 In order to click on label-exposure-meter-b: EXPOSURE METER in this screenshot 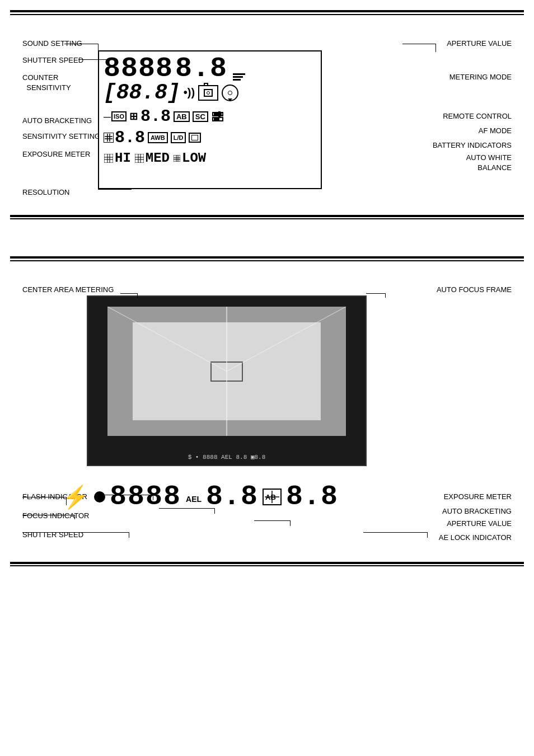, I will do `click(478, 497)`.